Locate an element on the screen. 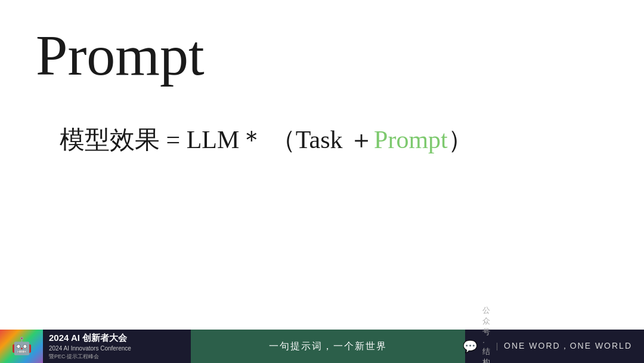 The height and width of the screenshot is (363, 644). conf-subtitle: 暨PEC·提示工程峰会 is located at coordinates (90, 357).